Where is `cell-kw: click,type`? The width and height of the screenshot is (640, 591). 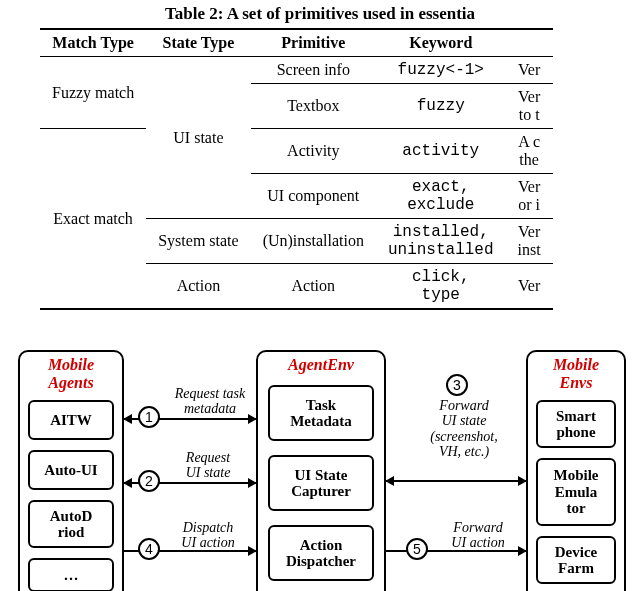 cell-kw: click,type is located at coordinates (441, 287).